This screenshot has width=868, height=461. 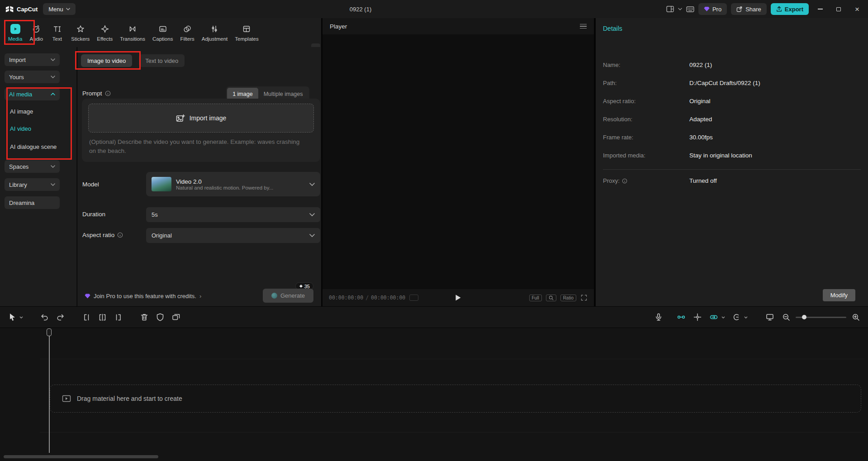 What do you see at coordinates (59, 9) in the screenshot?
I see `menu-button: Menu` at bounding box center [59, 9].